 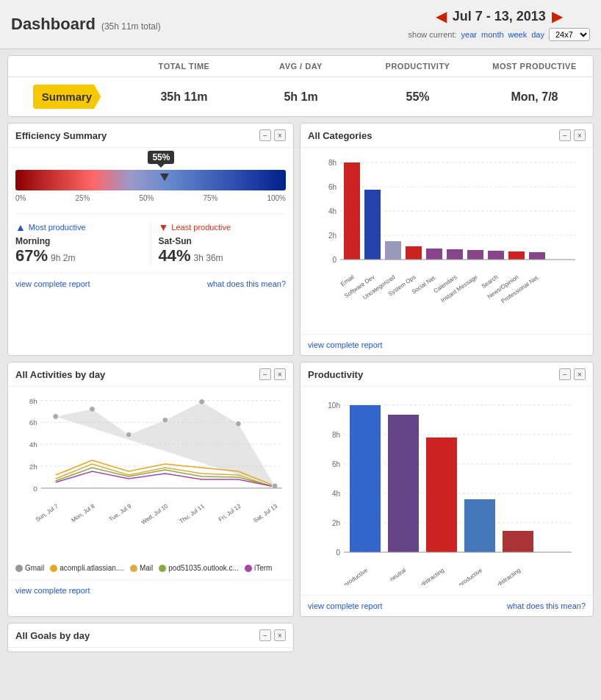 What do you see at coordinates (334, 406) in the screenshot?
I see `svg-text: 10h` at bounding box center [334, 406].